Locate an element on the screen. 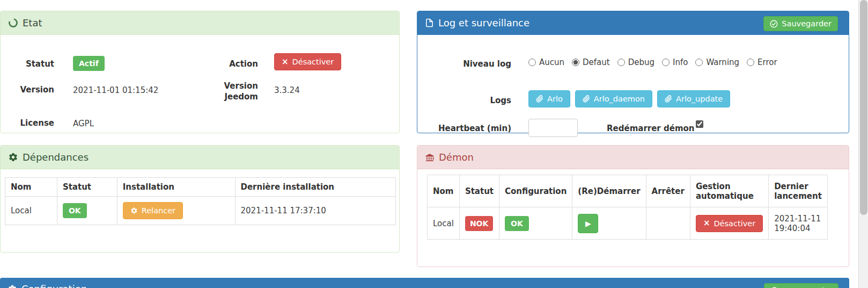 This screenshot has height=288, width=868. radio-error: Error is located at coordinates (762, 62).